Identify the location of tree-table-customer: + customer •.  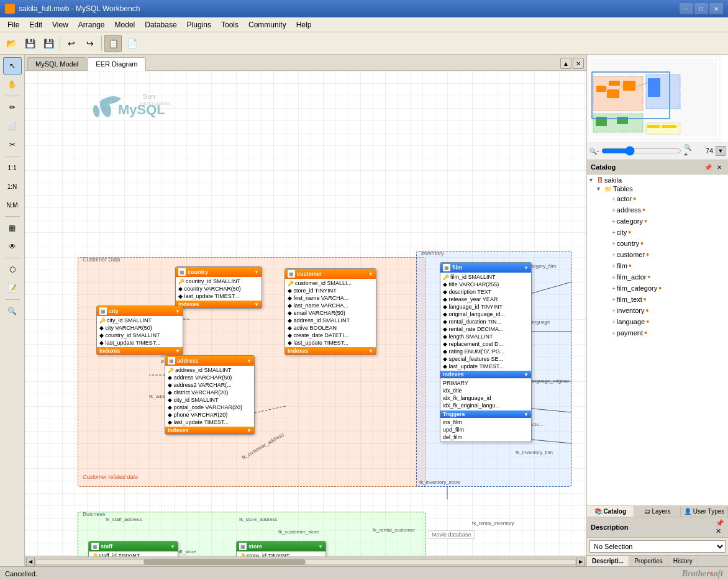
(657, 255).